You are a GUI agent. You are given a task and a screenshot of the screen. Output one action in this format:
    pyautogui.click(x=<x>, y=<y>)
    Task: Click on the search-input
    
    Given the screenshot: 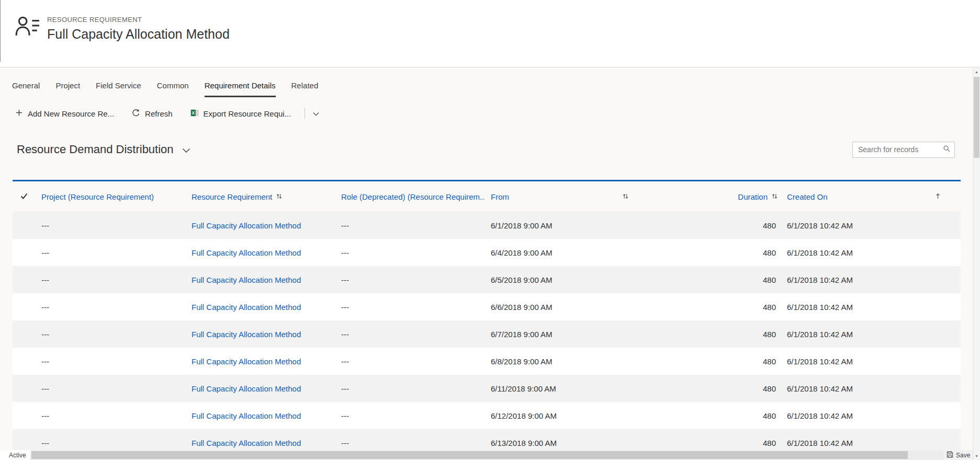 What is the action you would take?
    pyautogui.click(x=896, y=150)
    